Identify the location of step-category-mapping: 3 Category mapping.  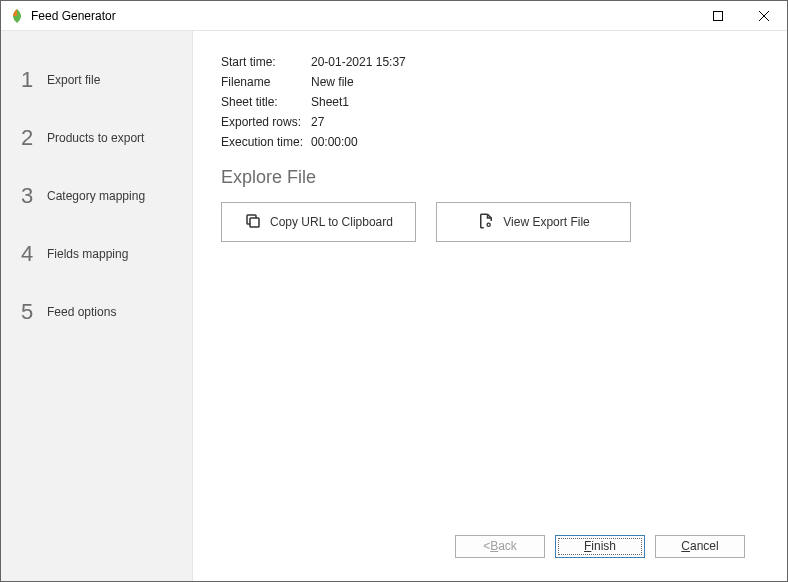
(96, 196).